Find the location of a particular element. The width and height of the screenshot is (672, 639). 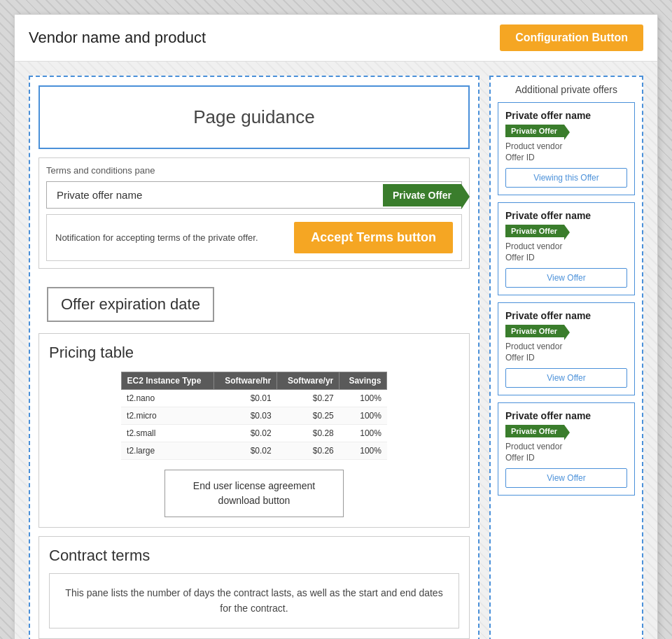

contract-terms-section: Contract terms This pane lists the numbe… is located at coordinates (254, 588).